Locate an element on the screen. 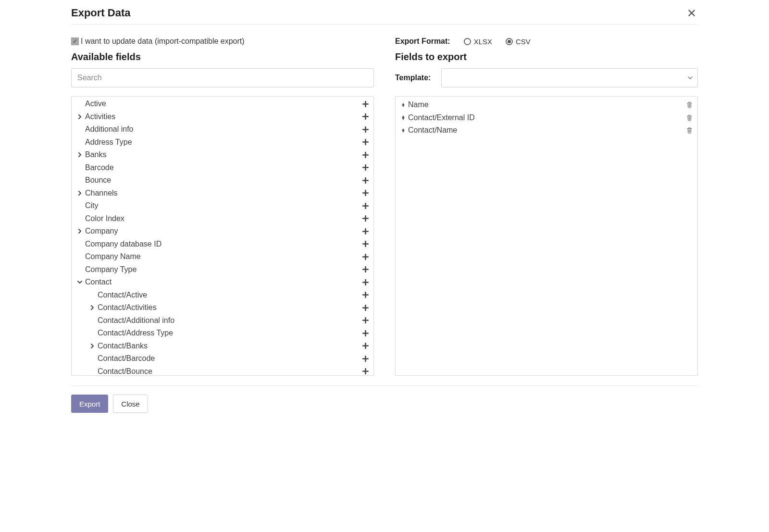 This screenshot has height=532, width=769. tree-item-label: Company database ID is located at coordinates (222, 244).